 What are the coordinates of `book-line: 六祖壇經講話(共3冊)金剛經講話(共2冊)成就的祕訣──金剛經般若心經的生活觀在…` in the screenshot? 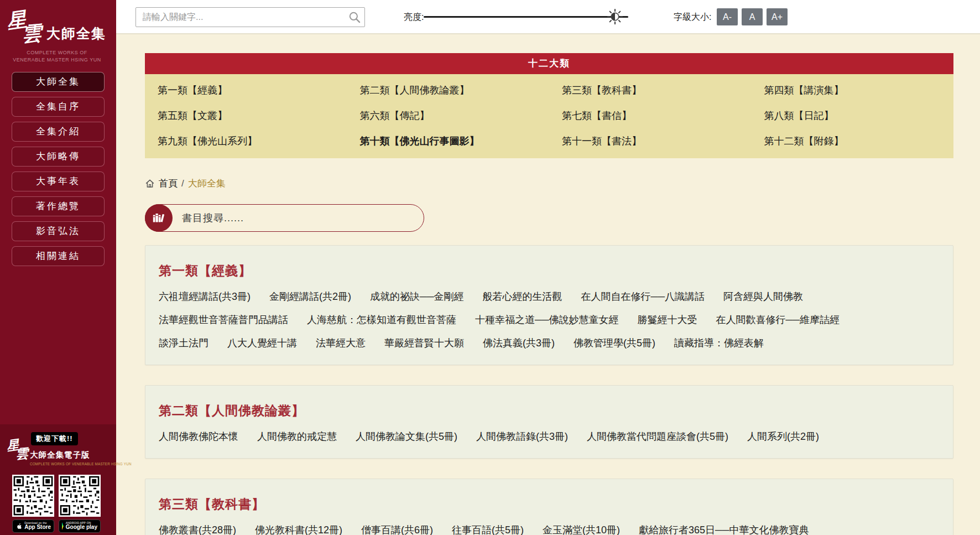 It's located at (549, 297).